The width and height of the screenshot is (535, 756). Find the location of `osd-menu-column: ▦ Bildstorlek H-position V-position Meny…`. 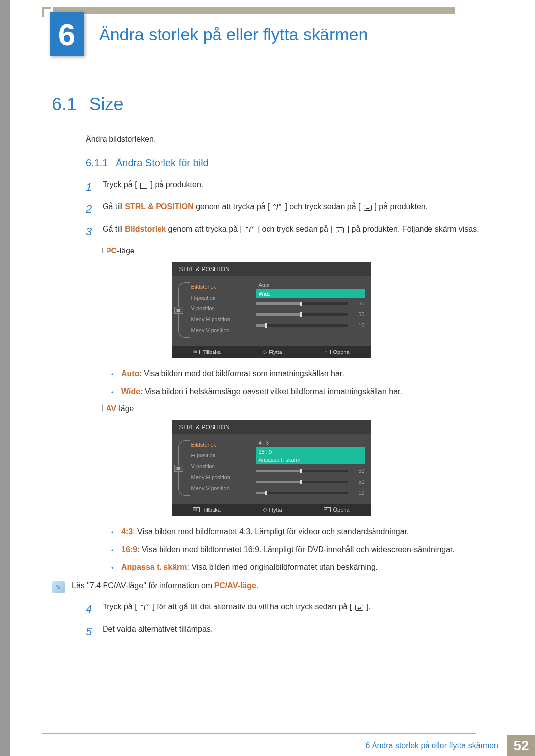

osd-menu-column: ▦ Bildstorlek H-position V-position Meny… is located at coordinates (214, 310).